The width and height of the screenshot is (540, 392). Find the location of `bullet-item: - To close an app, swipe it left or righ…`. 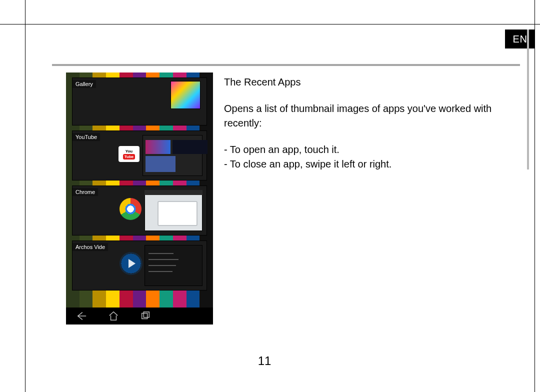

bullet-item: - To close an app, swipe it left or righ… is located at coordinates (362, 164).